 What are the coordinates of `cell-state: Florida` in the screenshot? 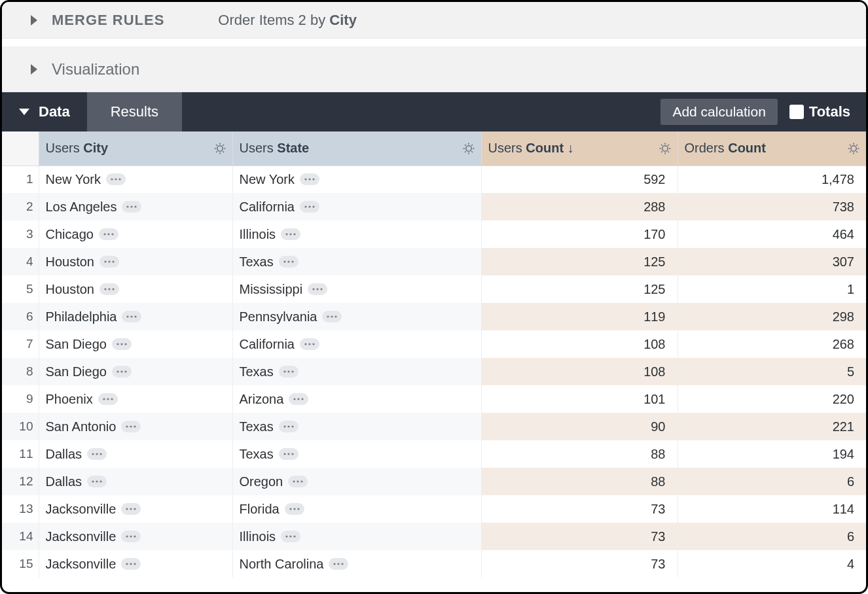 It's located at (357, 509).